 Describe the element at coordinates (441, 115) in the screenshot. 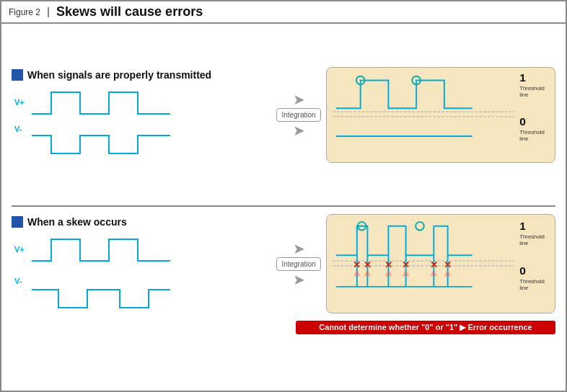

I see `proper-result-panel: 1 Threshold line 0 Threshold line` at that location.